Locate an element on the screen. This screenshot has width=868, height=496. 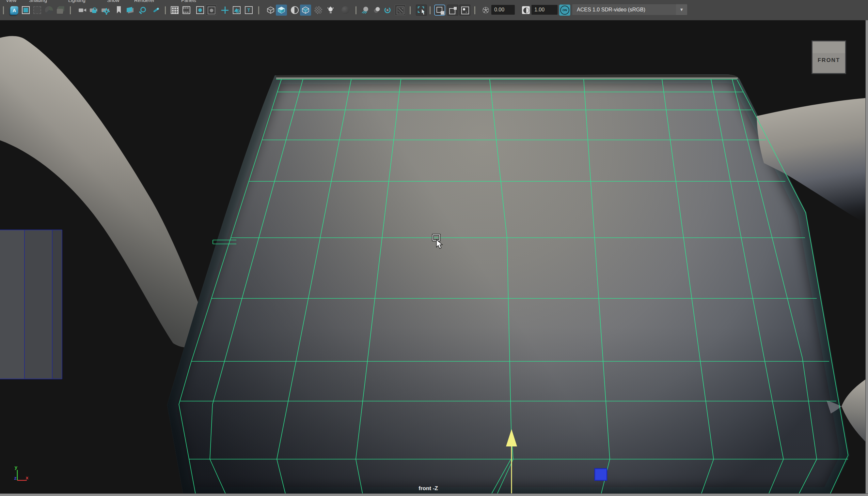
shaded-textured-icon is located at coordinates (295, 10).